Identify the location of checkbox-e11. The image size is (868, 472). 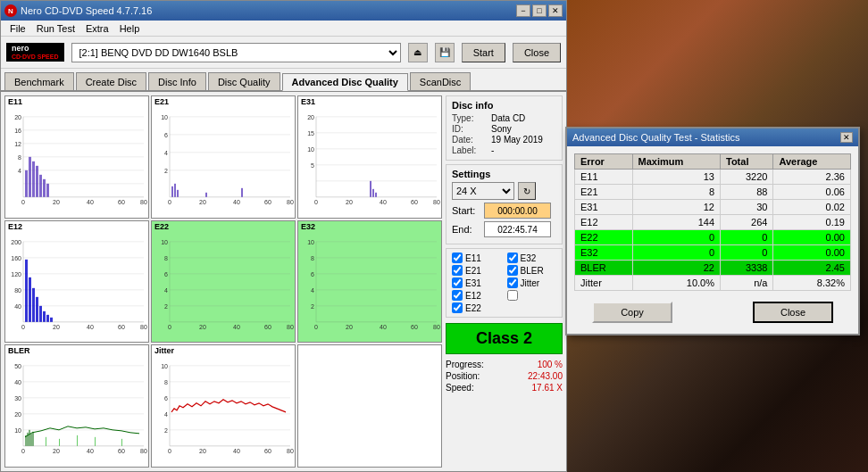
(457, 258).